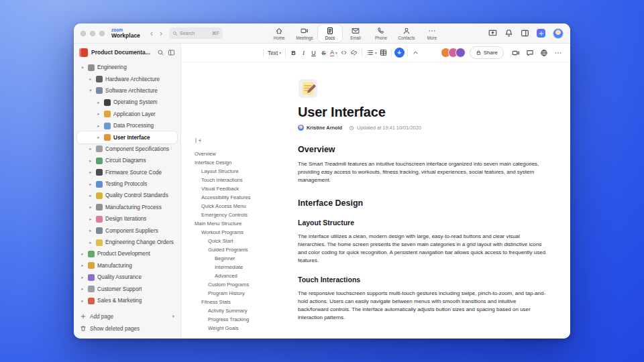  What do you see at coordinates (127, 253) in the screenshot?
I see `sidebar-item: ▸Product Development` at bounding box center [127, 253].